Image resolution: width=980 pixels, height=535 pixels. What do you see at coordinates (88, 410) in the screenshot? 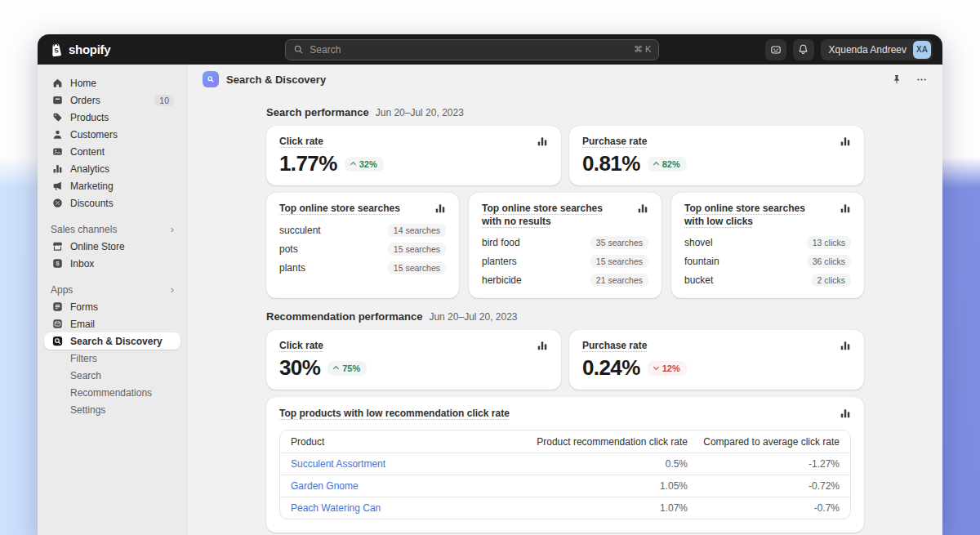
I see `sidebar-subitem-label: Settings` at bounding box center [88, 410].